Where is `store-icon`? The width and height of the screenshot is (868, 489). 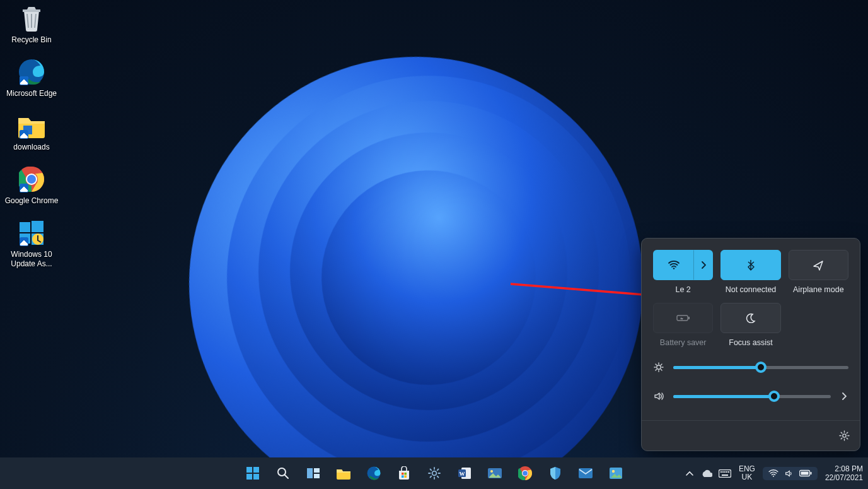
store-icon is located at coordinates (404, 473).